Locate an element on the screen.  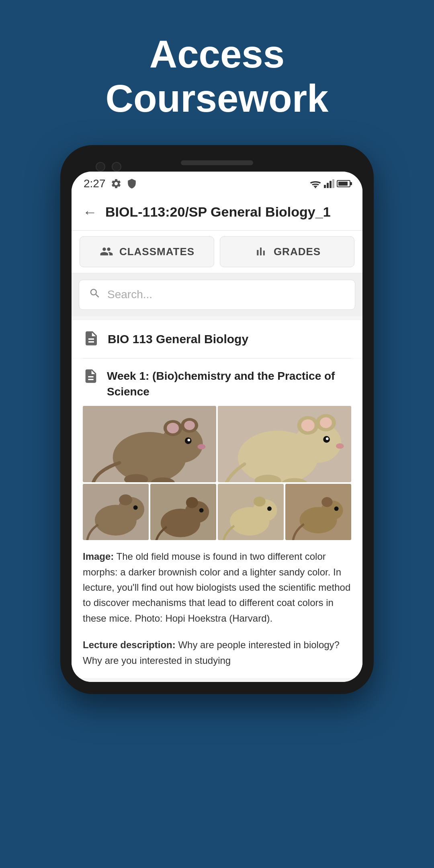
phone-notch is located at coordinates (217, 164).